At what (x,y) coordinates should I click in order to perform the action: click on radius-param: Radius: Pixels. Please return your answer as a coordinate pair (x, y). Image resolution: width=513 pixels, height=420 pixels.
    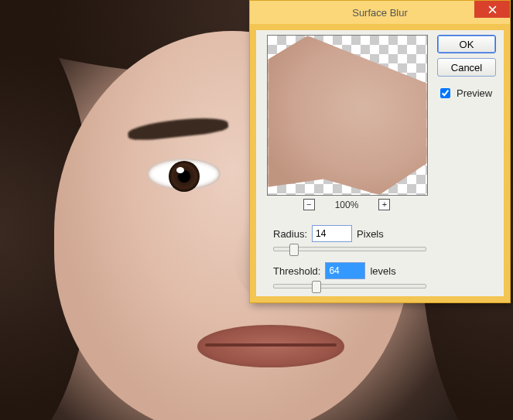
    Looking at the image, I should click on (354, 238).